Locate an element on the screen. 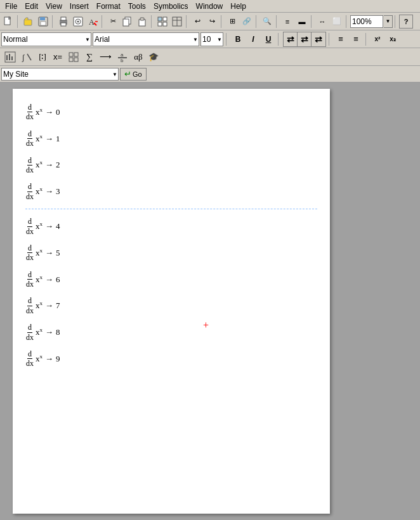  menu-view: View is located at coordinates (54, 6).